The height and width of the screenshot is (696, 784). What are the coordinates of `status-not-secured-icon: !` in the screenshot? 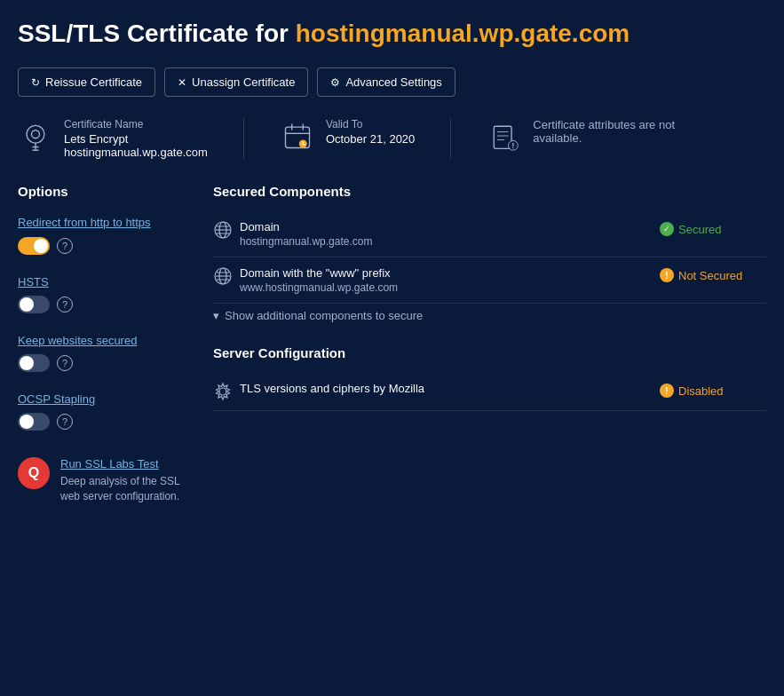 It's located at (667, 275).